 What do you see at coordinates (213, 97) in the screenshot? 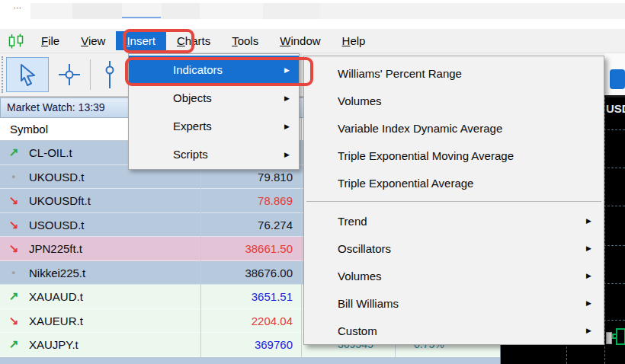
I see `insert-menu-item-objects: Objects▶` at bounding box center [213, 97].